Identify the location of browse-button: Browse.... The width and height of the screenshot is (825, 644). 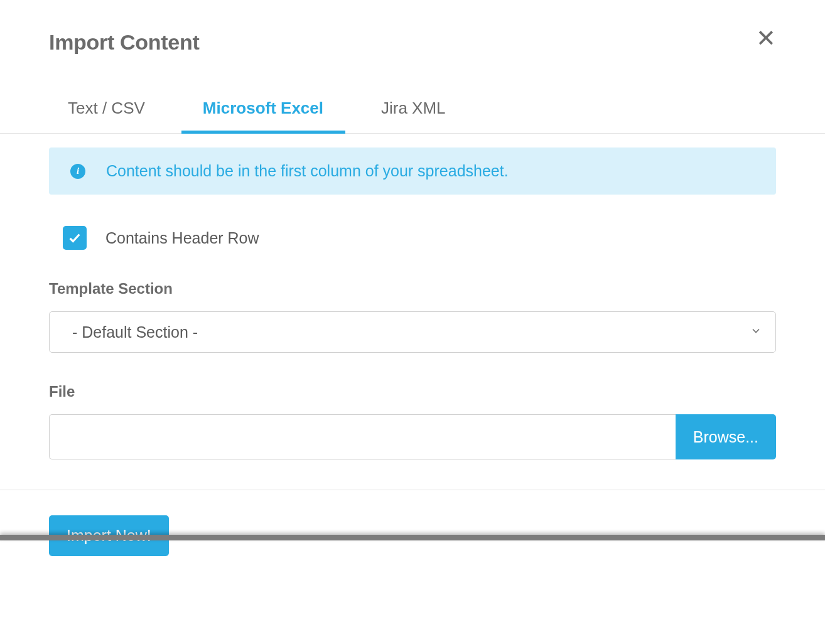
(726, 437).